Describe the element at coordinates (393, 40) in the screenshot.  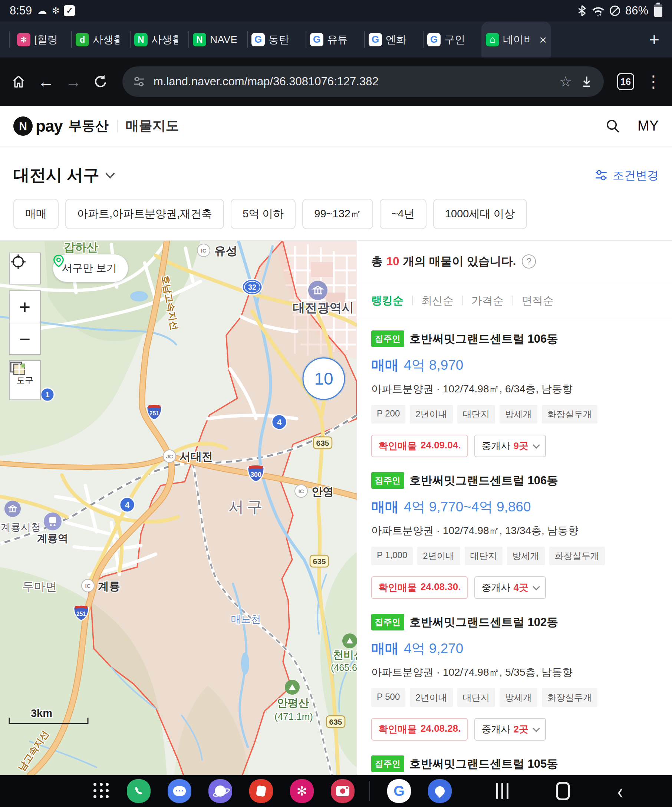
I see `tab-7: G엔화` at that location.